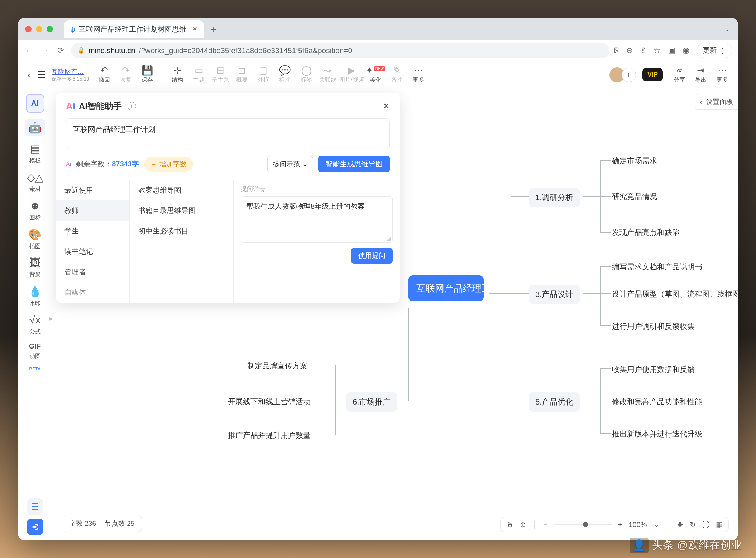 This screenshot has height=558, width=756. Describe the element at coordinates (199, 75) in the screenshot. I see `topic-button: ▭主题` at that location.